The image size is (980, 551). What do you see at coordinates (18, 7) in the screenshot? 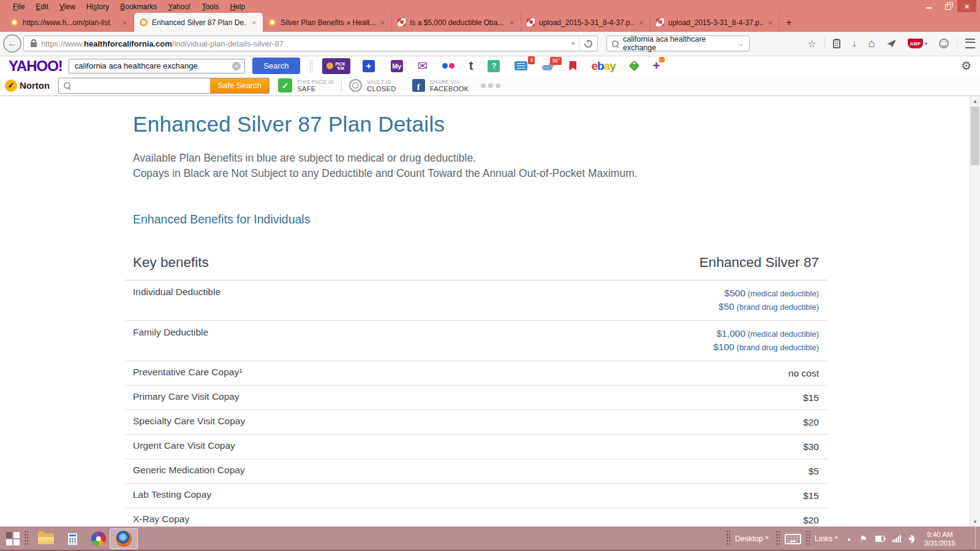
I see `menu-item: File` at bounding box center [18, 7].